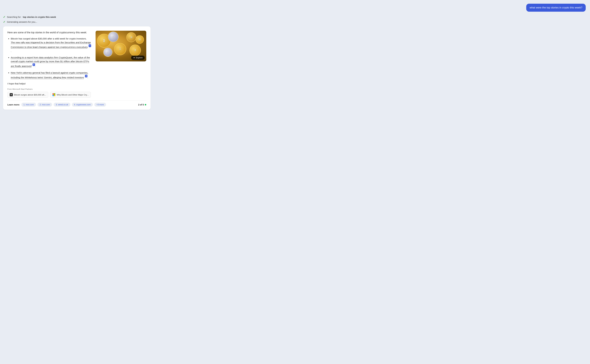 This screenshot has height=364, width=590. Describe the element at coordinates (14, 17) in the screenshot. I see `searching-label: Searching for:` at that location.